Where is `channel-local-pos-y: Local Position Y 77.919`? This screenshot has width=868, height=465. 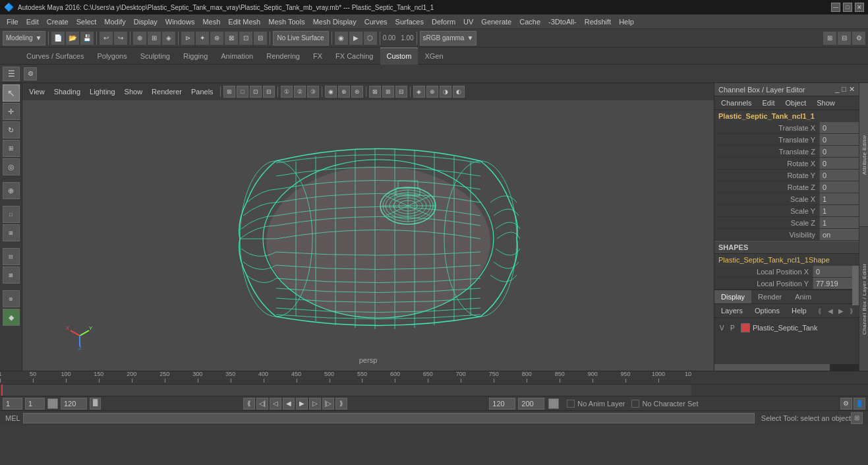
channel-local-pos-y: Local Position Y 77.919 is located at coordinates (783, 284).